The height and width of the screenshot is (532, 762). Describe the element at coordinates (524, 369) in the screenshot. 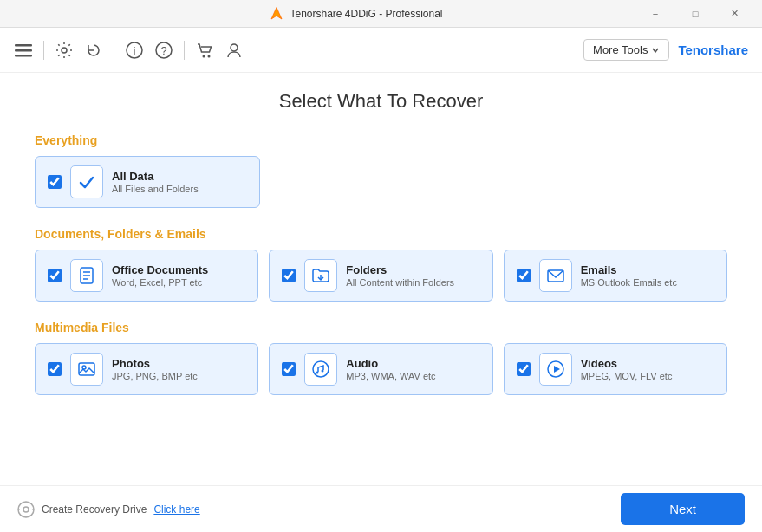

I see `checkbox-videos` at that location.